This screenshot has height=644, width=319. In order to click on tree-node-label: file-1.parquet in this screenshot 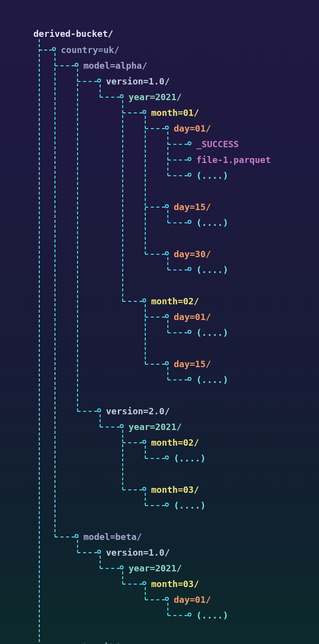, I will do `click(234, 160)`.